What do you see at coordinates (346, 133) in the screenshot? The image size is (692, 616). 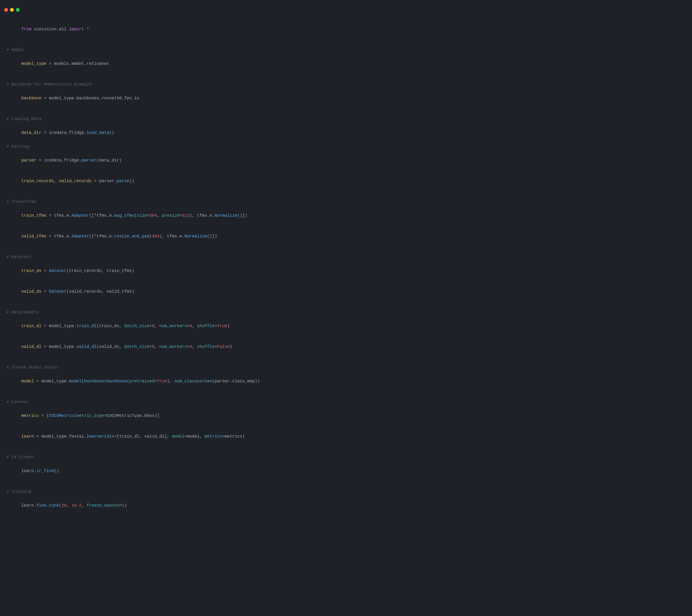 I see `data-dir-line: data_dir = icedata.fridge.load_data()` at bounding box center [346, 133].